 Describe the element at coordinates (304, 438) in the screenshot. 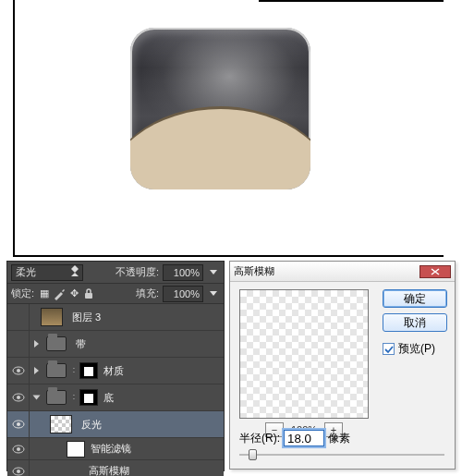

I see `radius-input` at that location.